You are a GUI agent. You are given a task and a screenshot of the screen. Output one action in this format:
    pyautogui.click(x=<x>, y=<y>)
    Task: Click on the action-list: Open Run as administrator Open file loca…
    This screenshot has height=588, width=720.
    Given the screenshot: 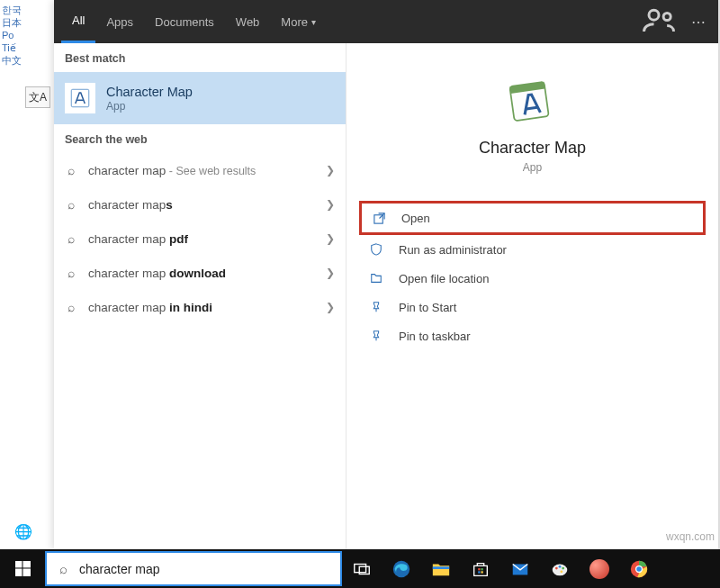 What is the action you would take?
    pyautogui.click(x=533, y=276)
    